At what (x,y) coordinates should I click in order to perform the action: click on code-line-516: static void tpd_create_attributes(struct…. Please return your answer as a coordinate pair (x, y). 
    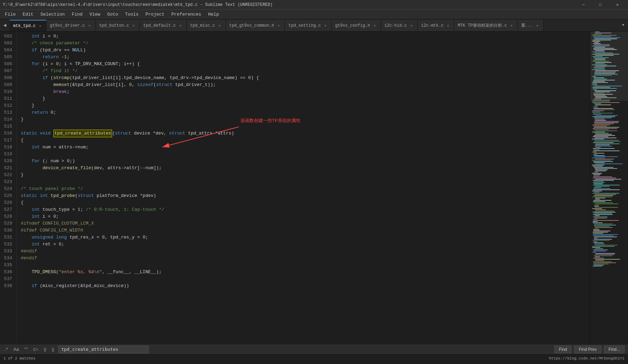
    Looking at the image, I should click on (305, 133).